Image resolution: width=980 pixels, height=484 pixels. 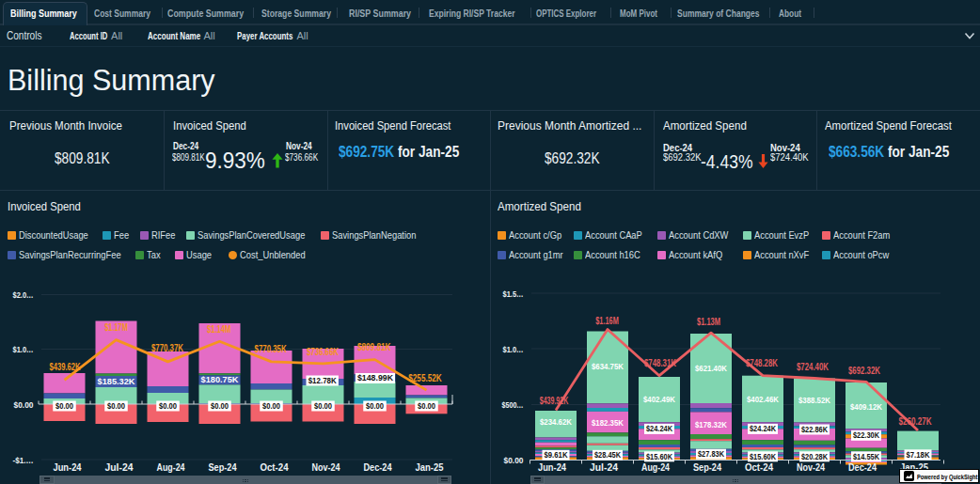 I want to click on svg-text: $388.52K, so click(x=814, y=400).